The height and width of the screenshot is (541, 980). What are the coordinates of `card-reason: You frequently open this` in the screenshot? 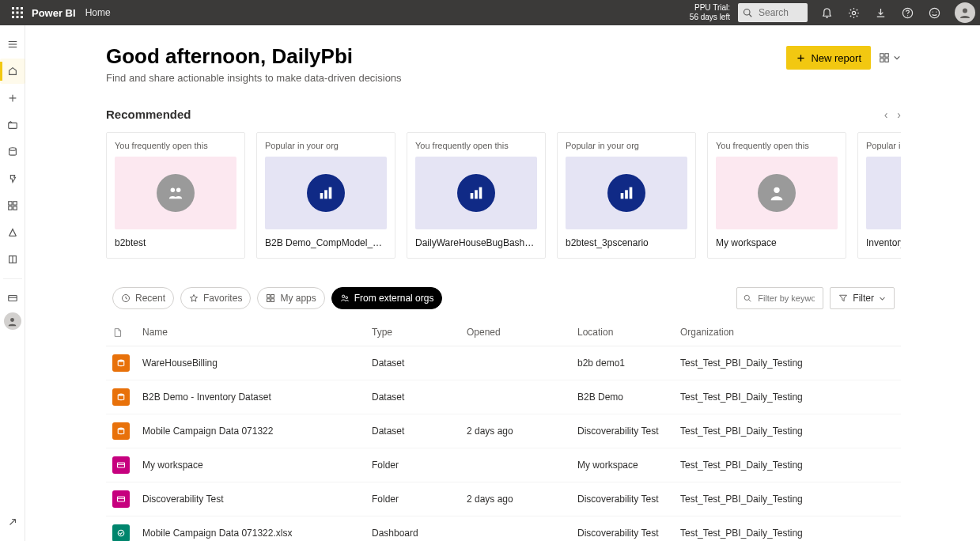 It's located at (176, 146).